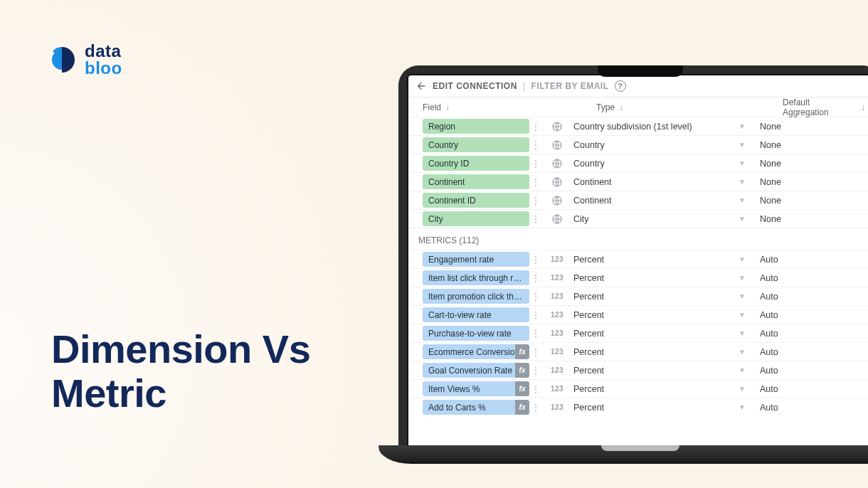  What do you see at coordinates (476, 296) in the screenshot?
I see `metric-field-pill: Item promotion click thro…` at bounding box center [476, 296].